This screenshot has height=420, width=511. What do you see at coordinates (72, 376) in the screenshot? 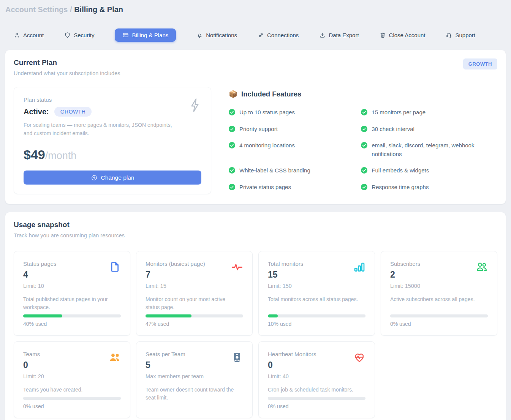
I see `usage-limit: Limit: 20` at bounding box center [72, 376].